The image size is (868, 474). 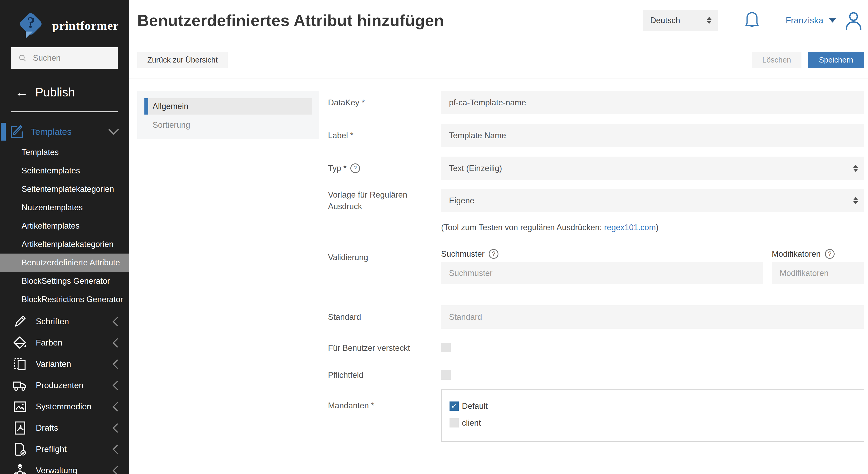 What do you see at coordinates (64, 281) in the screenshot?
I see `sidebar-item-blocksettings-generator: BlockSettings Generator` at bounding box center [64, 281].